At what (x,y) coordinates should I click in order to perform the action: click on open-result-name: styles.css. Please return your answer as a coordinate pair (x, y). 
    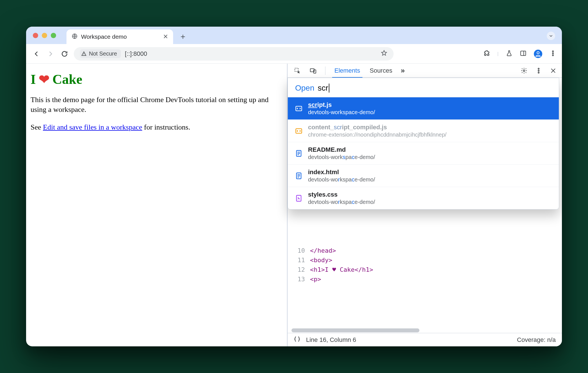
    Looking at the image, I should click on (342, 195).